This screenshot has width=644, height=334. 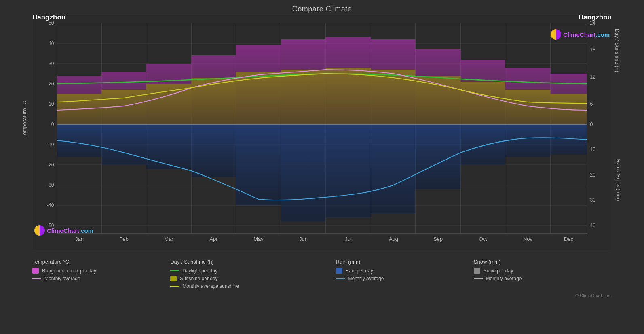 What do you see at coordinates (593, 77) in the screenshot?
I see `svg-text: 12` at bounding box center [593, 77].